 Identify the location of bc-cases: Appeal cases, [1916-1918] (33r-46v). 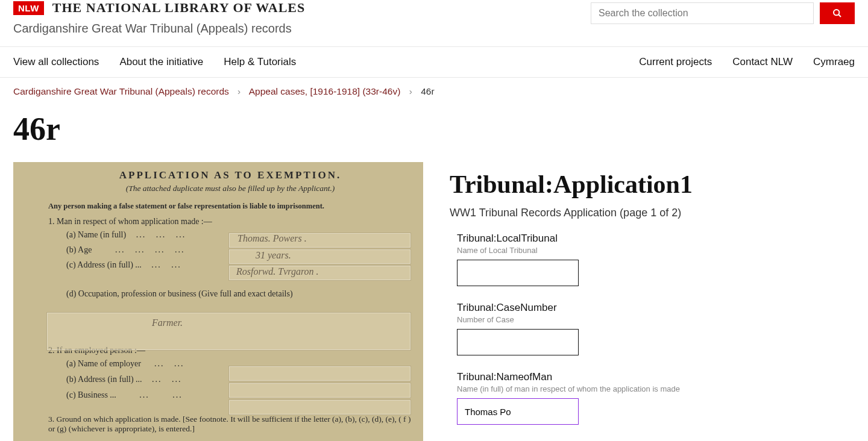
(325, 92).